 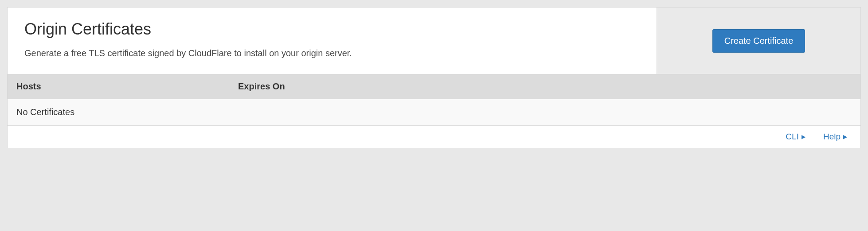 What do you see at coordinates (832, 137) in the screenshot?
I see `help-link-label: Help` at bounding box center [832, 137].